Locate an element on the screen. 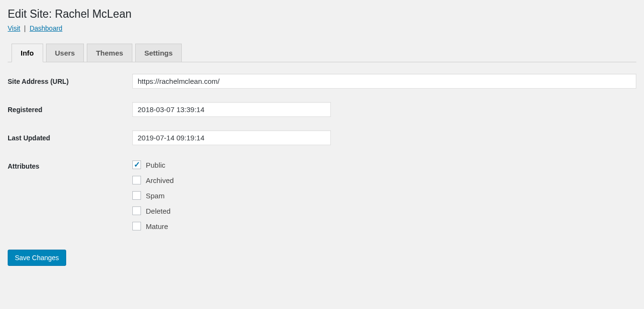 This screenshot has width=644, height=309. attribute-spam-checkbox is located at coordinates (137, 195).